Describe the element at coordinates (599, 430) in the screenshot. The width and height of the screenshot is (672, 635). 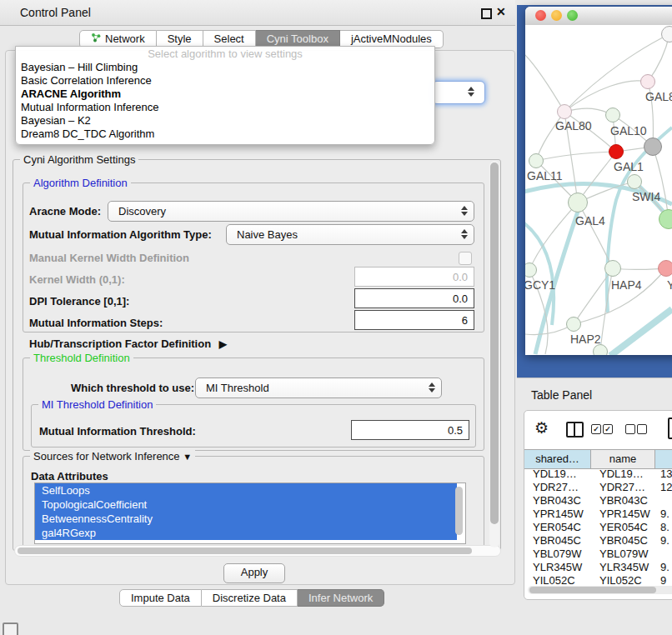
I see `table-toolbar: ⚙ ✓ ✓` at that location.